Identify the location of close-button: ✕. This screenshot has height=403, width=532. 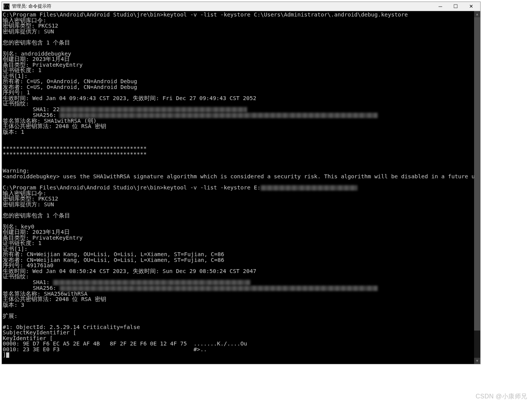
(471, 7).